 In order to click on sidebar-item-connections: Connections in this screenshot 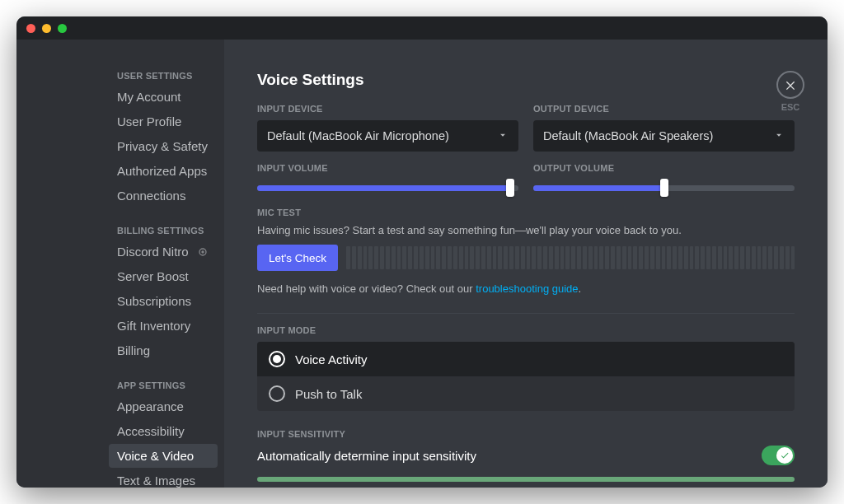, I will do `click(163, 196)`.